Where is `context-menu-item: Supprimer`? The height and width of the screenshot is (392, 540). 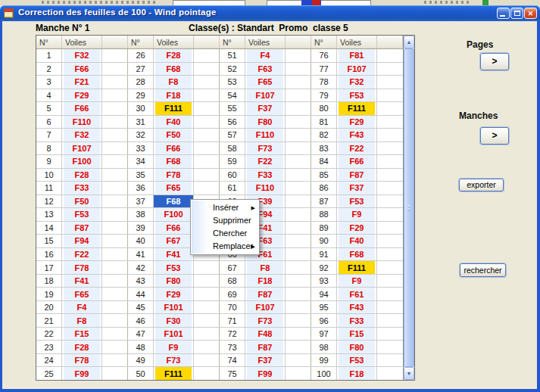
context-menu-item: Supprimer is located at coordinates (225, 221).